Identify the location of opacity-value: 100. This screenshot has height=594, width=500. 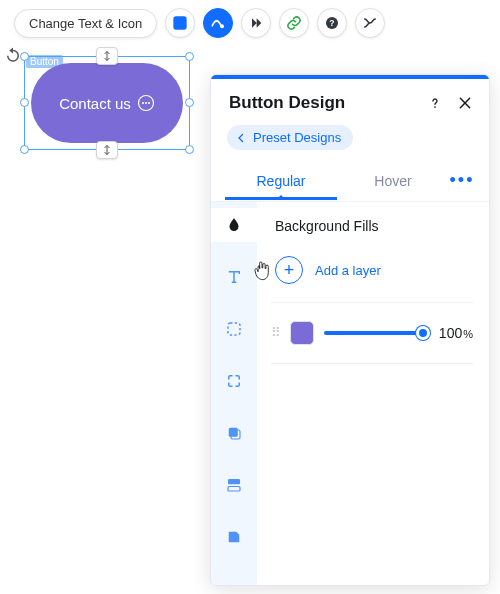
(450, 333).